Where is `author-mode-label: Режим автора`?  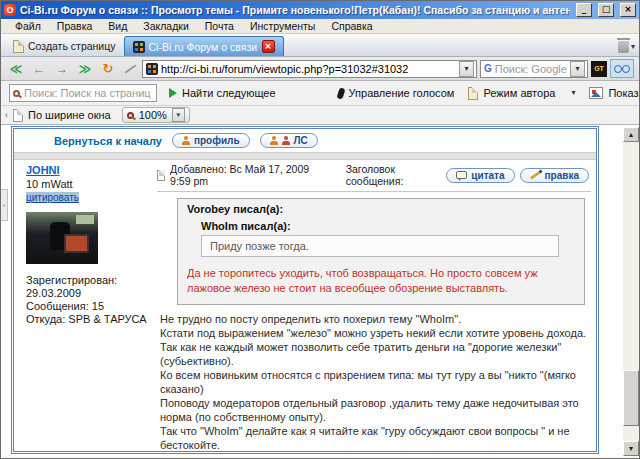
author-mode-label: Режим автора is located at coordinates (519, 93).